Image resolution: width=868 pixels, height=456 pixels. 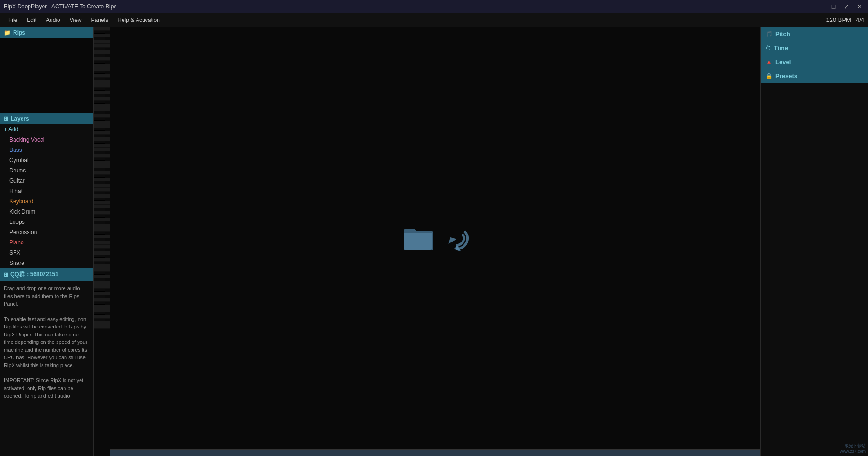 I want to click on layer-item-kick-drum: Kick Drum, so click(x=47, y=212).